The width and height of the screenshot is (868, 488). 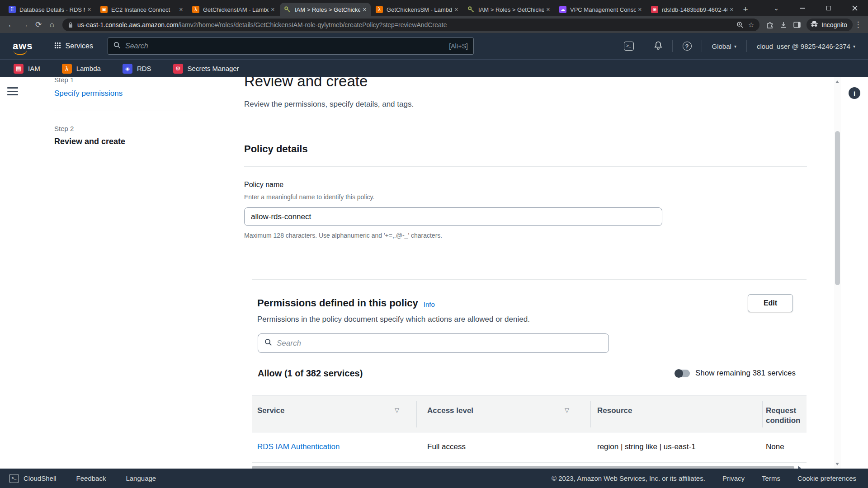 What do you see at coordinates (411, 25) in the screenshot?
I see `address-bar: us-east-1.console.aws.amazon.com /iamv2/…` at bounding box center [411, 25].